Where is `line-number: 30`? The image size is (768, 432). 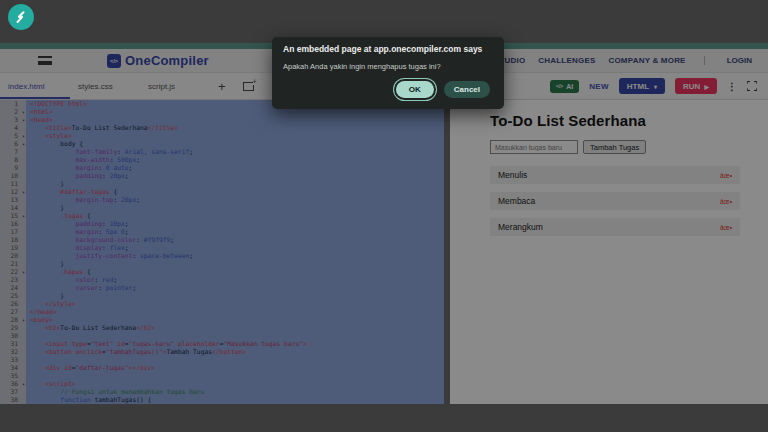 line-number: 30 is located at coordinates (13, 336).